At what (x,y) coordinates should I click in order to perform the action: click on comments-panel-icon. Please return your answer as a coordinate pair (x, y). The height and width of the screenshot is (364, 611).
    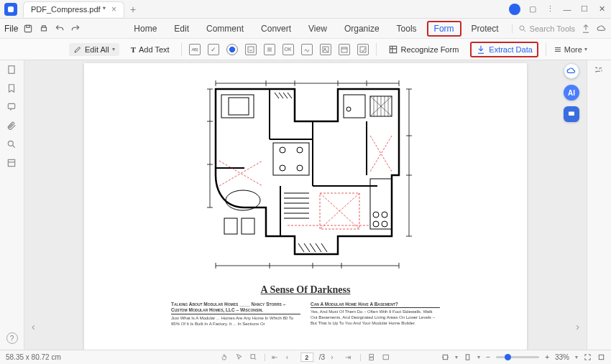
    Looking at the image, I should click on (12, 108).